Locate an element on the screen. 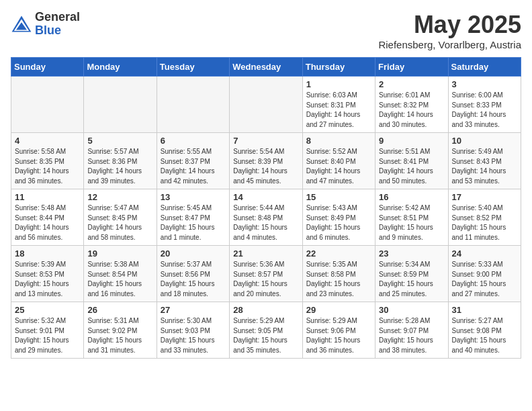 This screenshot has height=411, width=532. day-number: 1 is located at coordinates (339, 85).